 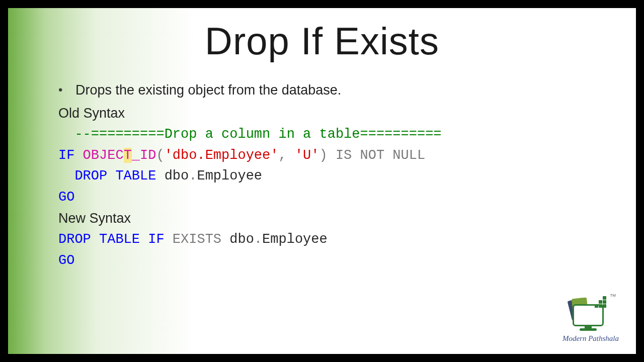 What do you see at coordinates (128, 156) in the screenshot?
I see `text-cursor-icon: T` at bounding box center [128, 156].